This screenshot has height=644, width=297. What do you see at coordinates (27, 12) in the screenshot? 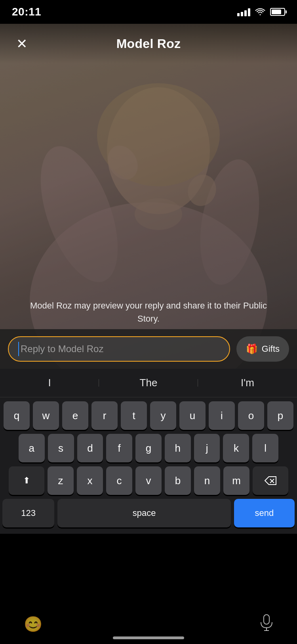
I see `status-time: 20:11` at bounding box center [27, 12].